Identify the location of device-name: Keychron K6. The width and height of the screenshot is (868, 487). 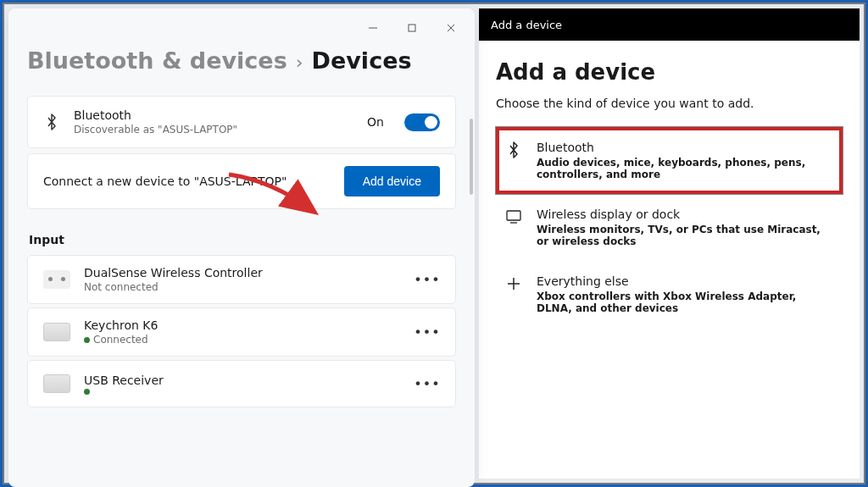
(242, 325).